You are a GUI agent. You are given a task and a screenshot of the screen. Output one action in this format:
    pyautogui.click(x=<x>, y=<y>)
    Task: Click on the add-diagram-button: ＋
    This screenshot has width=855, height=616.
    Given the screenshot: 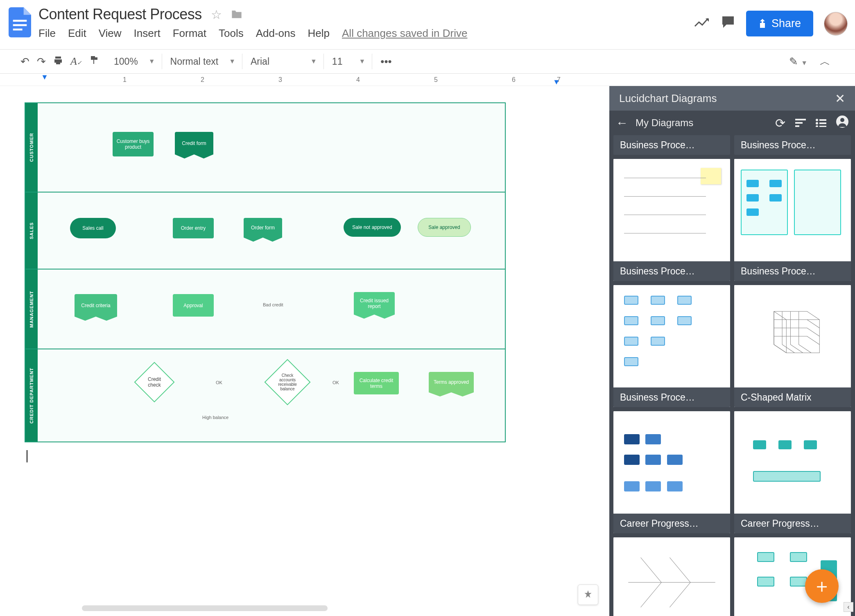 What is the action you would take?
    pyautogui.click(x=822, y=586)
    